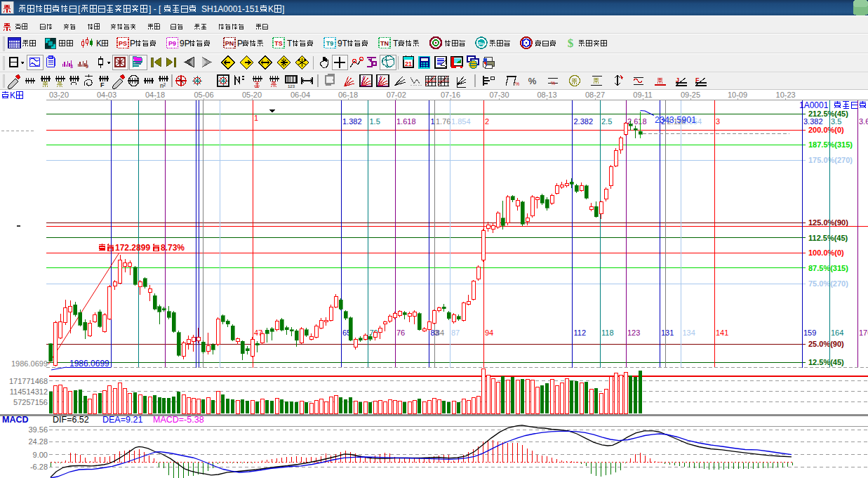 Image resolution: width=868 pixels, height=478 pixels. I want to click on svg-text: 118, so click(608, 333).